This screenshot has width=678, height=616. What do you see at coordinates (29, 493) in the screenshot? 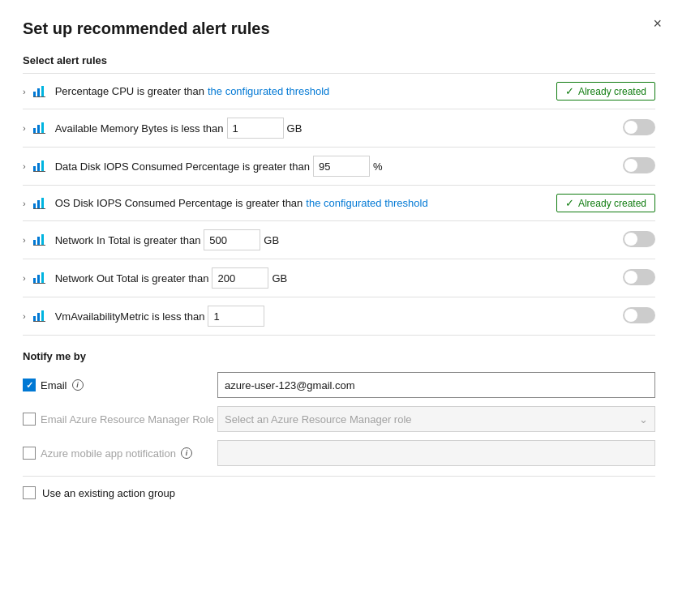
I see `action-group-checkbox` at bounding box center [29, 493].